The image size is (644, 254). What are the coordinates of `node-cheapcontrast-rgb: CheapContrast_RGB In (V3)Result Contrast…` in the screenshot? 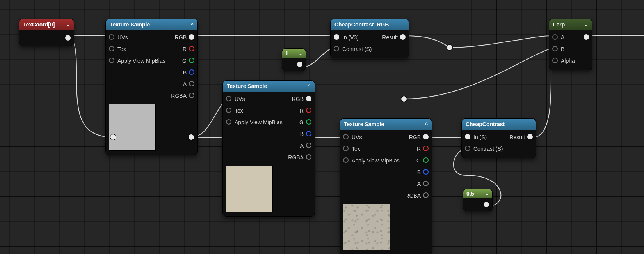 It's located at (370, 39).